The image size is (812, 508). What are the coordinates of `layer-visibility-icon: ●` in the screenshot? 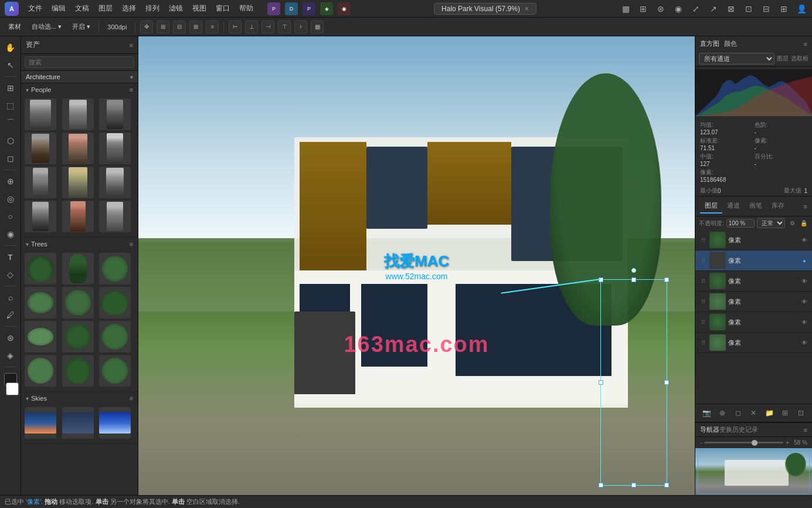 It's located at (804, 260).